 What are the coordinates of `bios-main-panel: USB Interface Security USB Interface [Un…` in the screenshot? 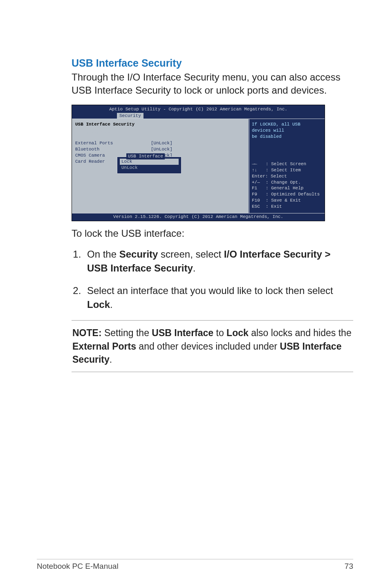 It's located at (160, 166).